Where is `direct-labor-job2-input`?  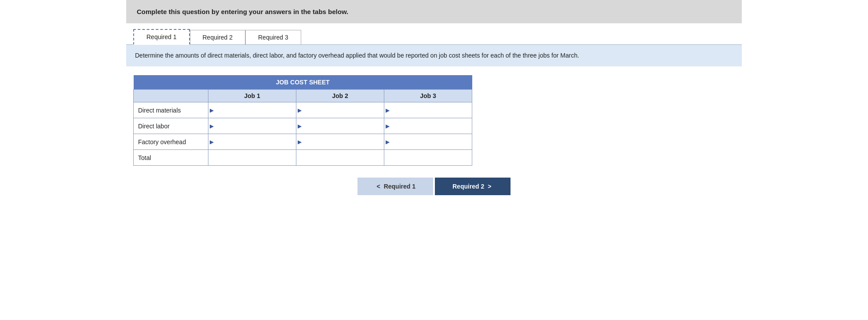
direct-labor-job2-input is located at coordinates (340, 126).